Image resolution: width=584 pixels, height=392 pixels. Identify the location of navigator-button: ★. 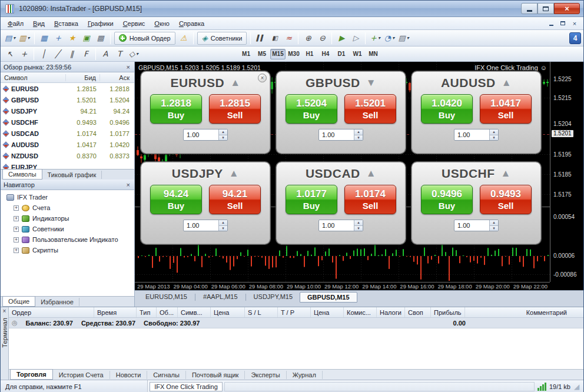
(72, 38).